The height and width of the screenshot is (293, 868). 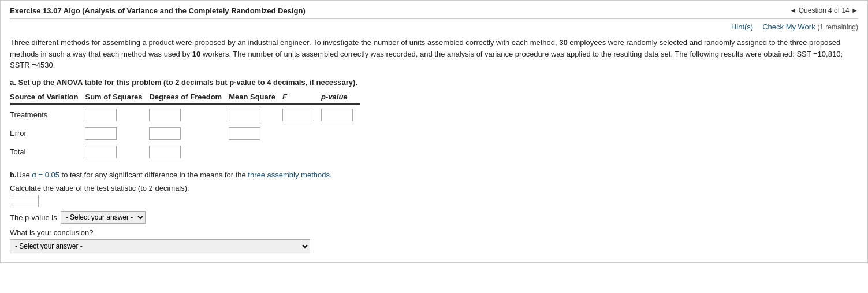 What do you see at coordinates (100, 115) in the screenshot?
I see `treatments-ss-input` at bounding box center [100, 115].